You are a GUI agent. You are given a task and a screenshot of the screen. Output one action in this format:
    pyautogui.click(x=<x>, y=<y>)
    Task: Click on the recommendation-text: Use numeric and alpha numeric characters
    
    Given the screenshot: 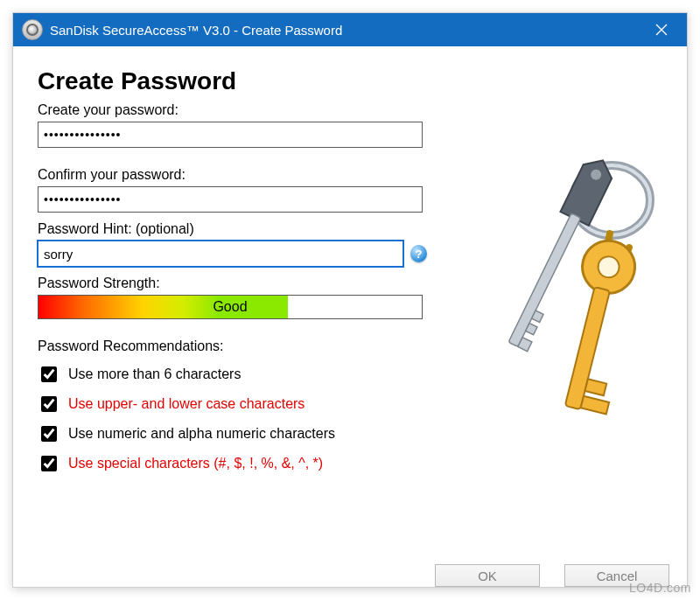 What is the action you would take?
    pyautogui.click(x=201, y=434)
    